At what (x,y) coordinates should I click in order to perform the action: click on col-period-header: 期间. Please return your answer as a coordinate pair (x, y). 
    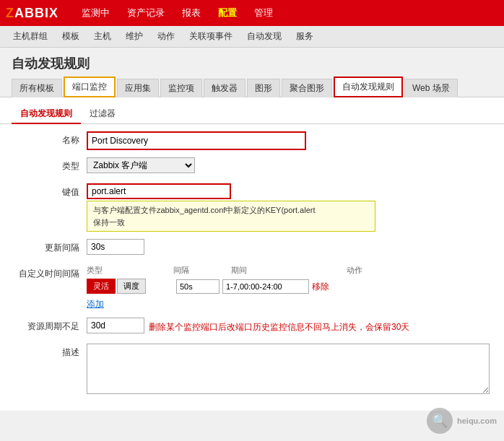
    Looking at the image, I should click on (289, 270).